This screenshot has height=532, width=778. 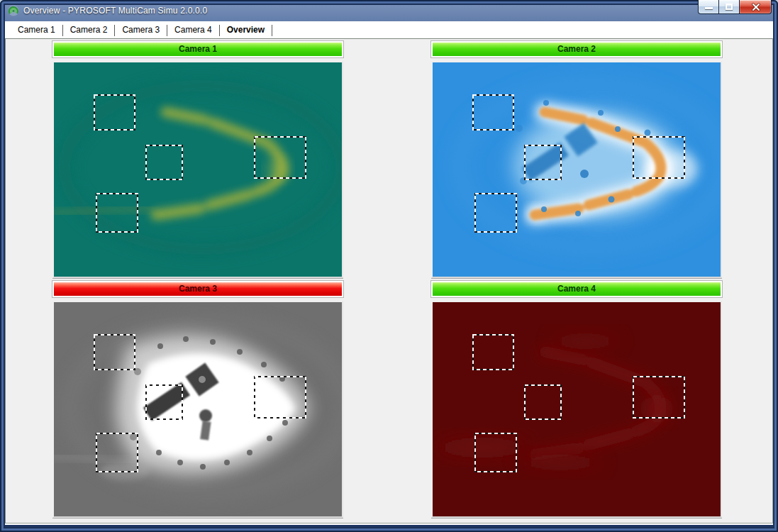 What do you see at coordinates (198, 50) in the screenshot?
I see `camera-1-status-header: Camera 1` at bounding box center [198, 50].